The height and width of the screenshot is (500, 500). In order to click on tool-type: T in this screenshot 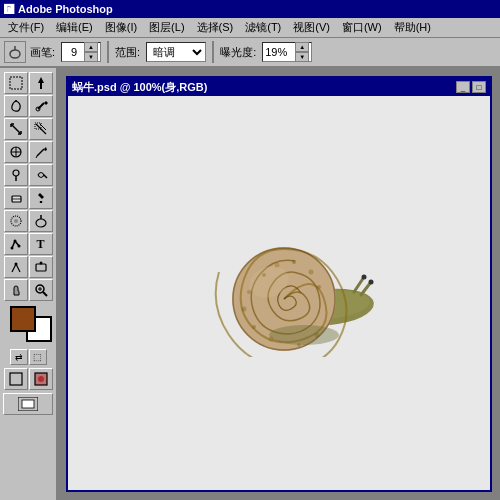, I will do `click(41, 244)`.